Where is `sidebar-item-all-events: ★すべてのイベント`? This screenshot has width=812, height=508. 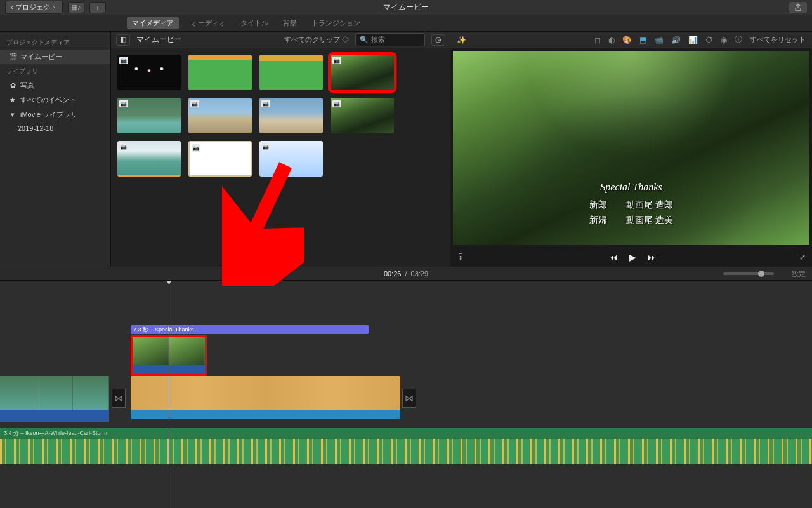
sidebar-item-all-events: ★すべてのイベント is located at coordinates (55, 100).